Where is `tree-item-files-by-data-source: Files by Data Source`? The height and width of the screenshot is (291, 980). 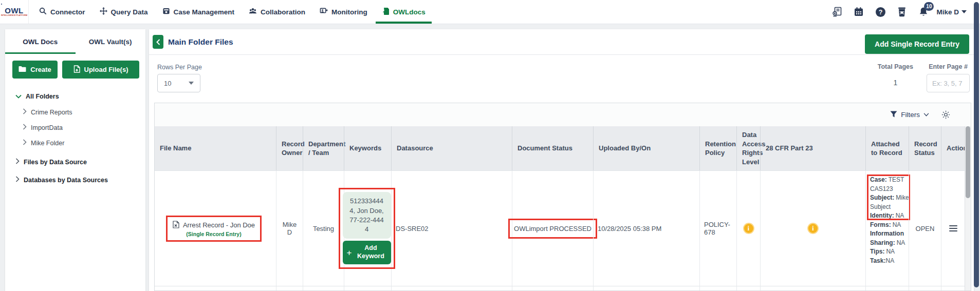 tree-item-files-by-data-source: Files by Data Source is located at coordinates (80, 162).